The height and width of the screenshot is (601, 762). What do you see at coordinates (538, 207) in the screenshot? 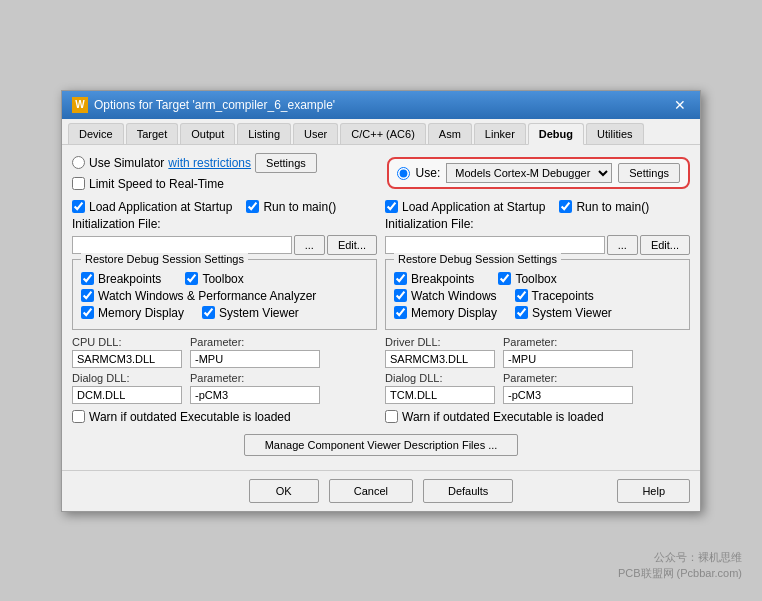
I see `right-load-app-row: Load Application at Startup Run to main(…` at bounding box center [538, 207].